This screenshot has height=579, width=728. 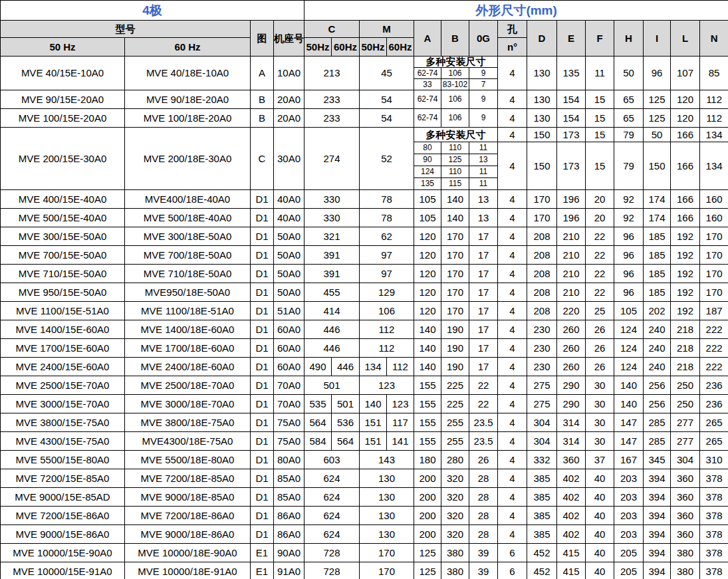 What do you see at coordinates (629, 199) in the screenshot?
I see `table-cell: 92` at bounding box center [629, 199].